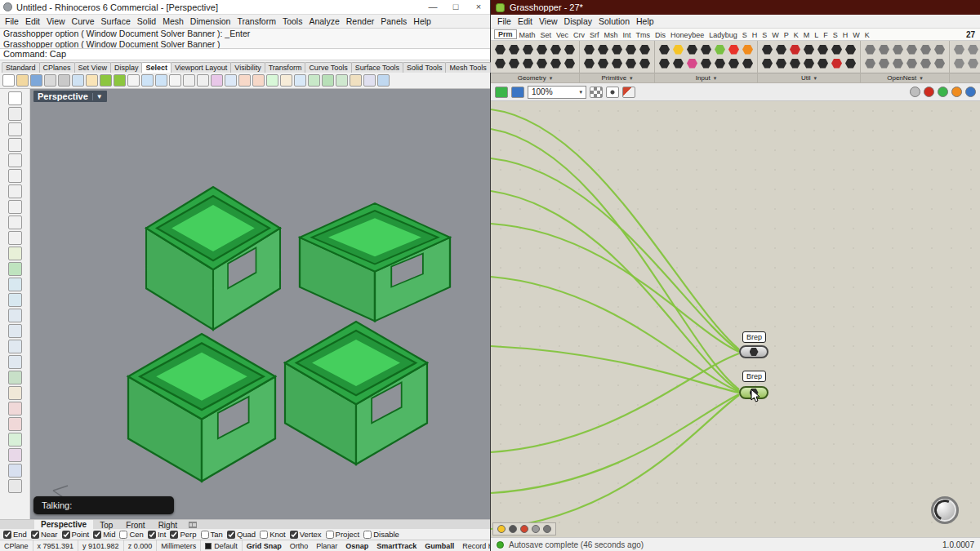 The height and width of the screenshot is (551, 980). What do you see at coordinates (15, 253) in the screenshot?
I see `sidebar-tool-icon-plane` at bounding box center [15, 253].